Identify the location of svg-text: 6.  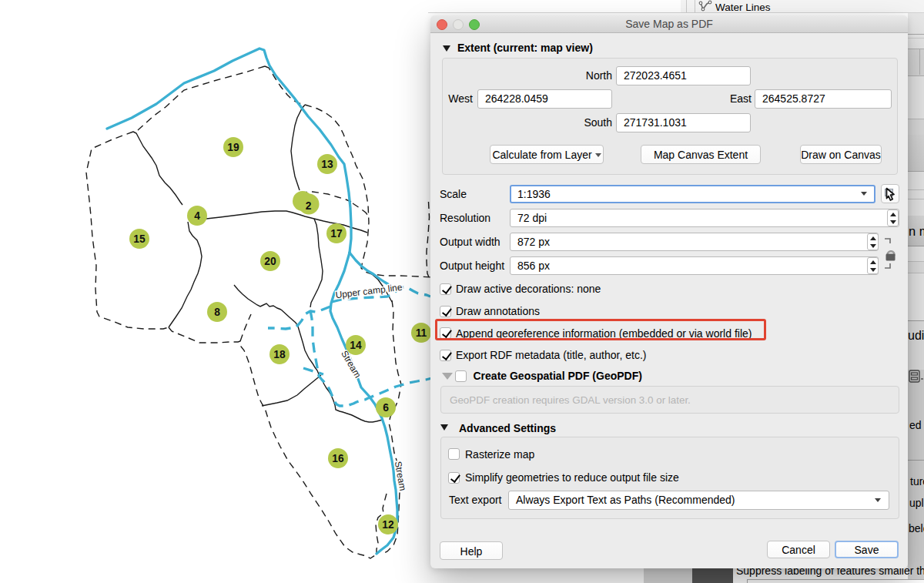
(386, 408).